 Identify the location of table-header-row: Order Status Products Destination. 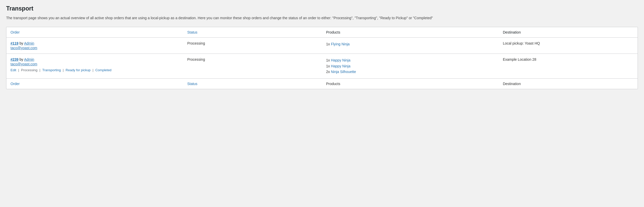
(322, 32).